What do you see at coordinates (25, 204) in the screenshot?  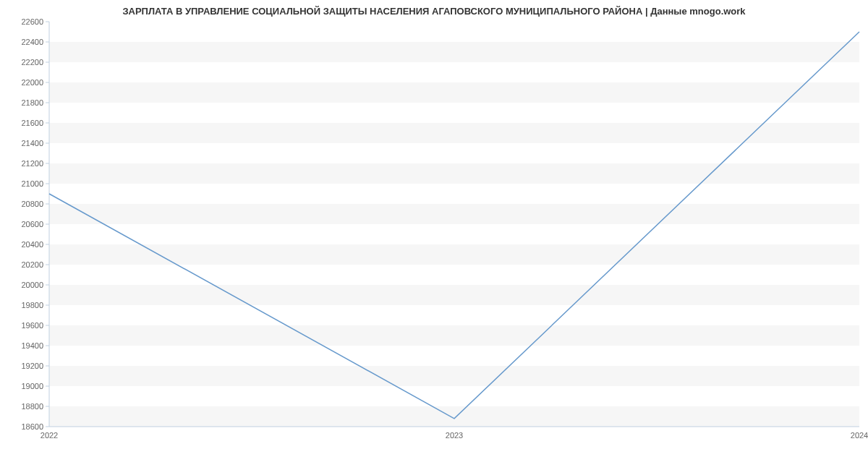 I see `y-tick-label: 20800` at bounding box center [25, 204].